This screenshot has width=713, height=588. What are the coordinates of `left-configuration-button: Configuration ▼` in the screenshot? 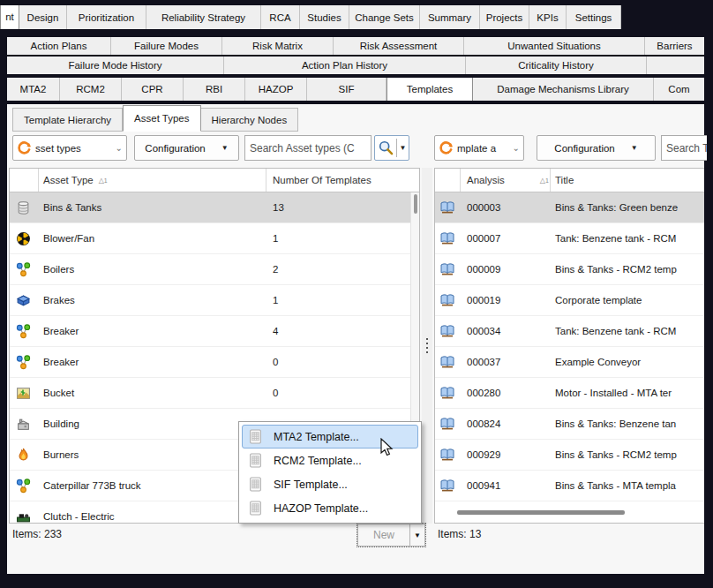 It's located at (187, 148).